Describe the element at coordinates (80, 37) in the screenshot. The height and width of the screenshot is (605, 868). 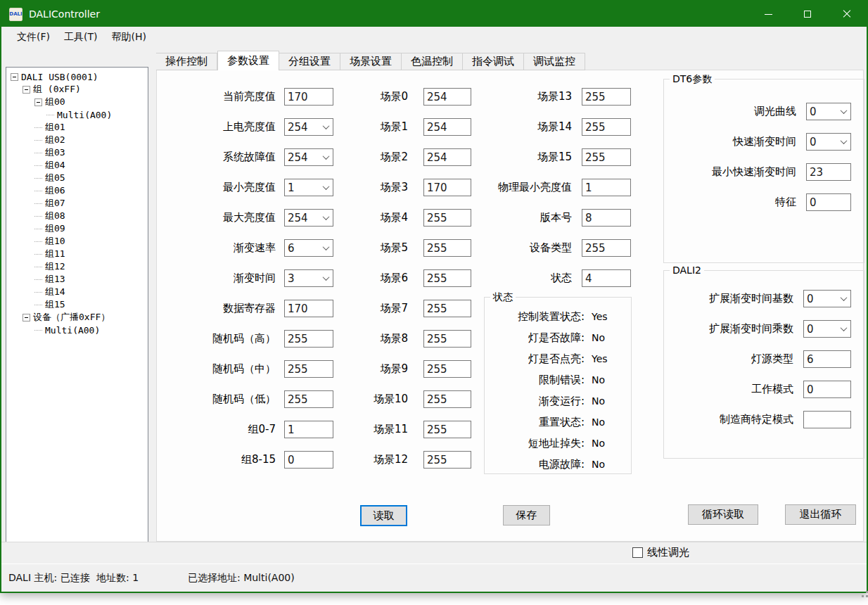
I see `menu-item: 工具(T)` at that location.